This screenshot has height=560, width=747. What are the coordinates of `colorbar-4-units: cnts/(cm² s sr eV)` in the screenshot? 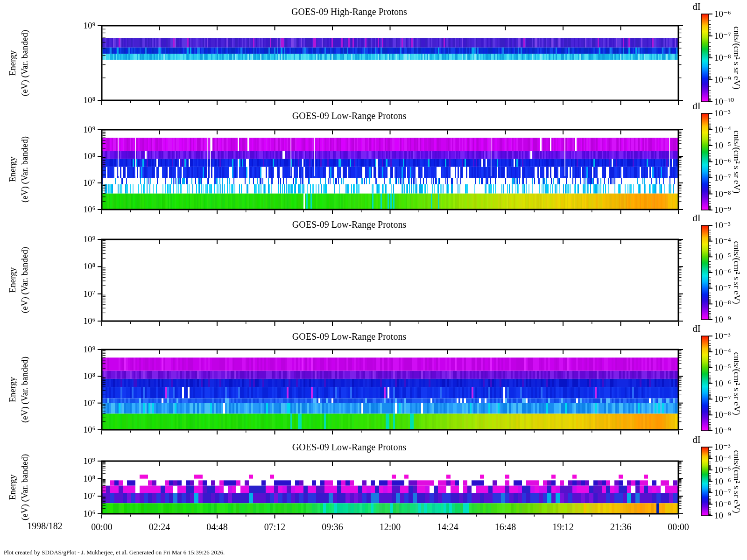 It's located at (737, 384).